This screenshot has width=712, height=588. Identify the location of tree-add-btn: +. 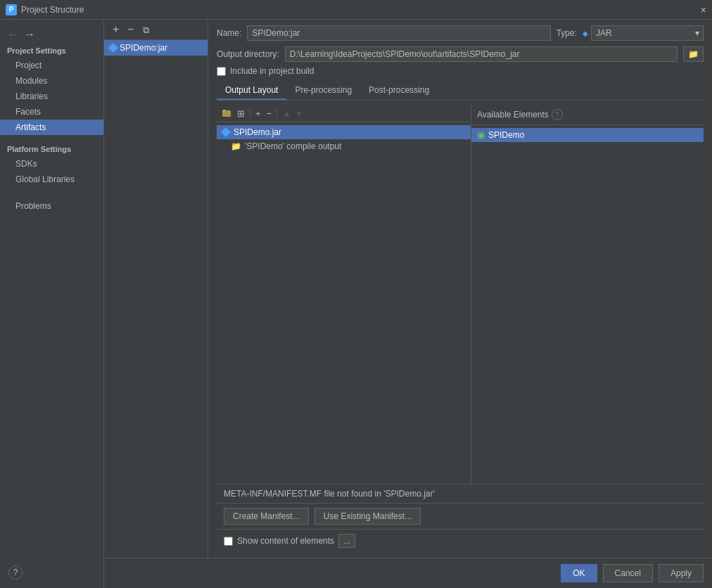
(258, 114).